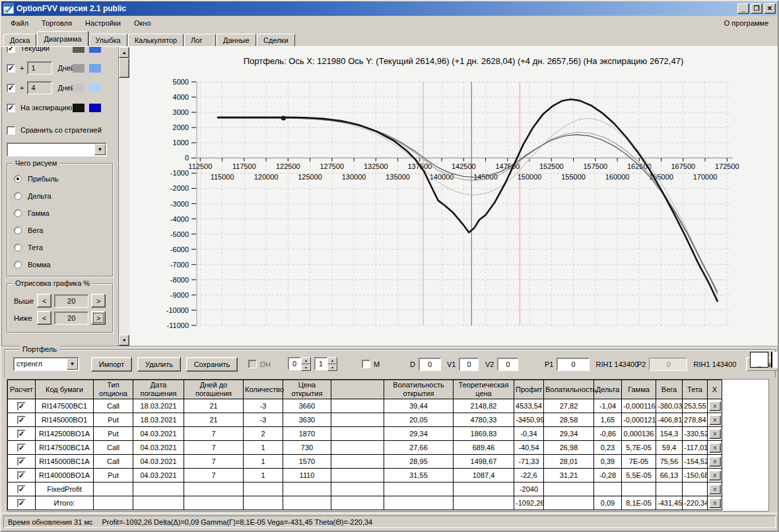 The width and height of the screenshot is (779, 532). What do you see at coordinates (757, 9) in the screenshot?
I see `maximize-button: ❐` at bounding box center [757, 9].